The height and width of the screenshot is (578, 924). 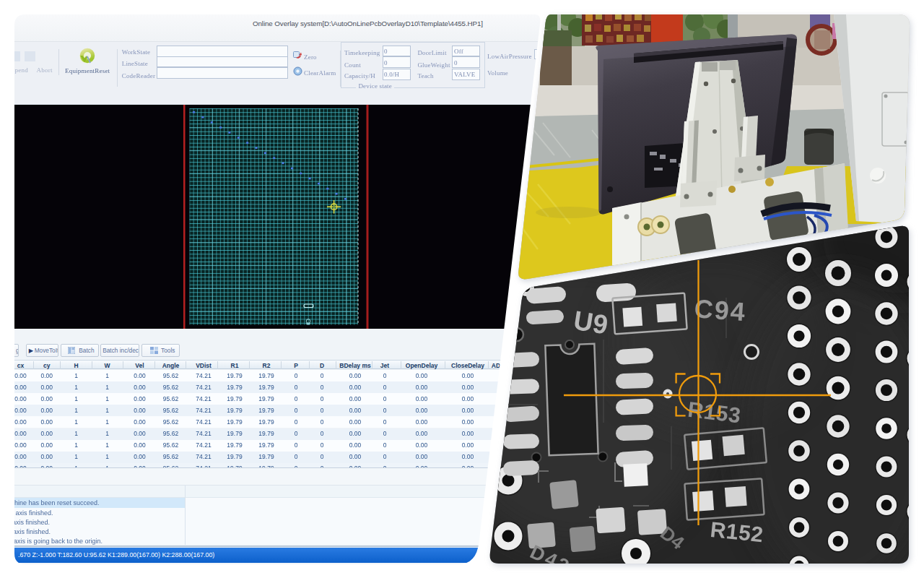 What do you see at coordinates (590, 323) in the screenshot?
I see `svg-text: U9` at bounding box center [590, 323].